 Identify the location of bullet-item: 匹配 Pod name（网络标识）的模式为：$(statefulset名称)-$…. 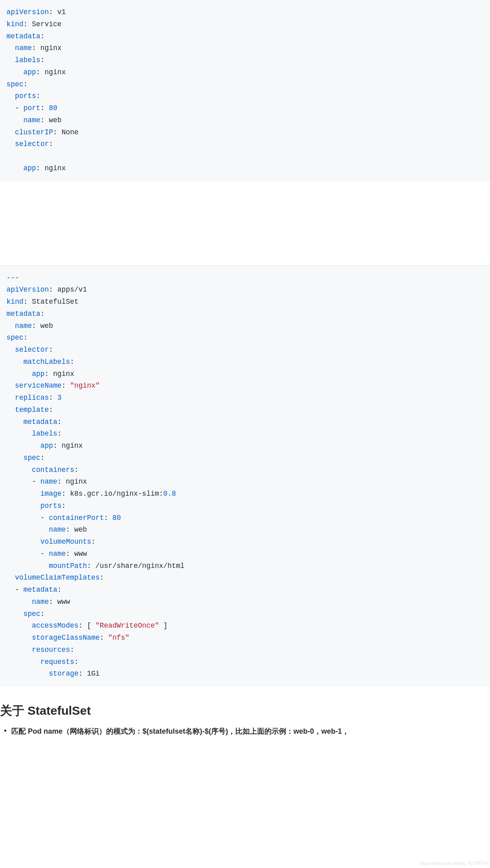
(245, 730).